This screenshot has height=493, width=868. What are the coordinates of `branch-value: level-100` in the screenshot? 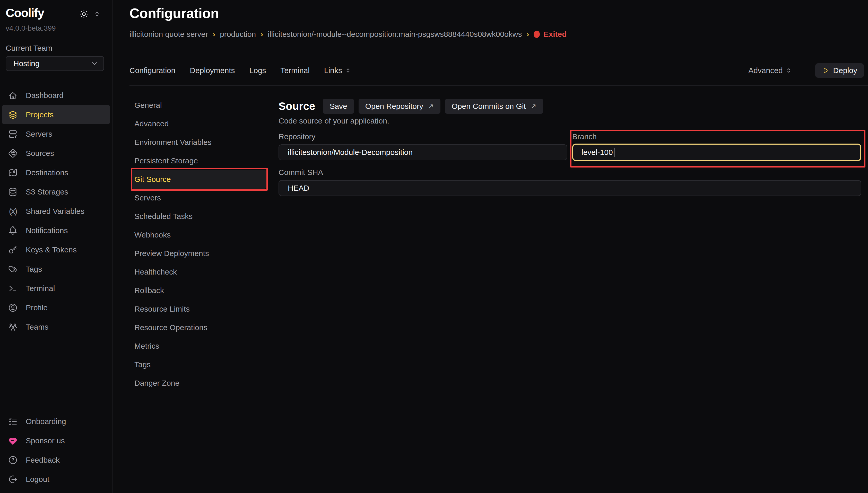 It's located at (597, 152).